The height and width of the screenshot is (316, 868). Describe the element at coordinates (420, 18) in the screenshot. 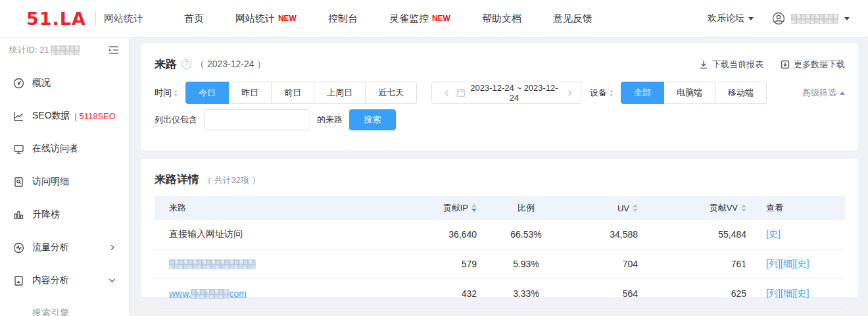

I see `nav-item-lark-monitor: 灵雀监控 NEW` at that location.